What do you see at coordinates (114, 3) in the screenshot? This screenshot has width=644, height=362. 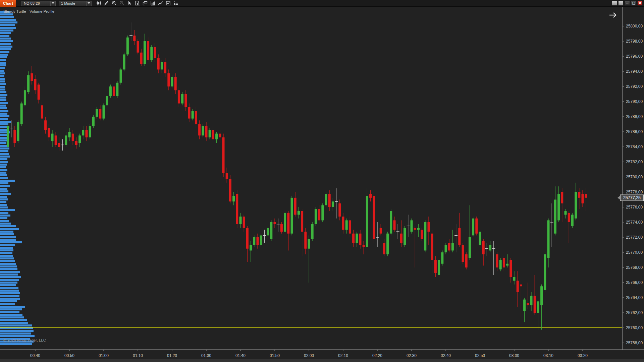 I see `zoom-in-icon` at bounding box center [114, 3].